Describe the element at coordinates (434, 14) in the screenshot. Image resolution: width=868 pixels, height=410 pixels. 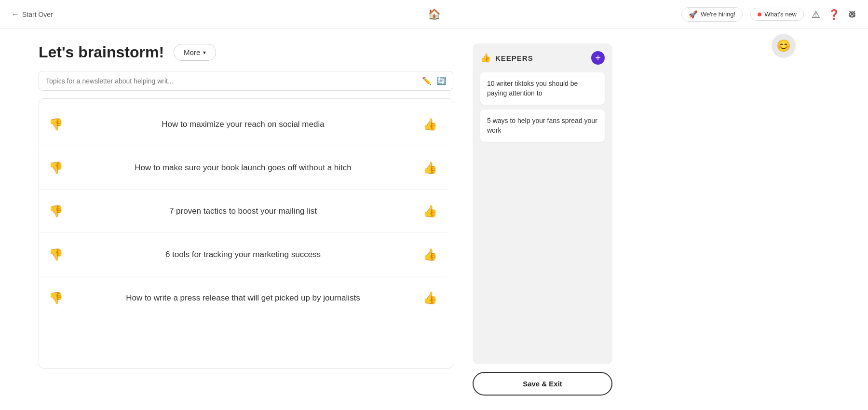
I see `top-navigation: ← Start Over 🏠 🚀 We're hiring! What's ne…` at that location.